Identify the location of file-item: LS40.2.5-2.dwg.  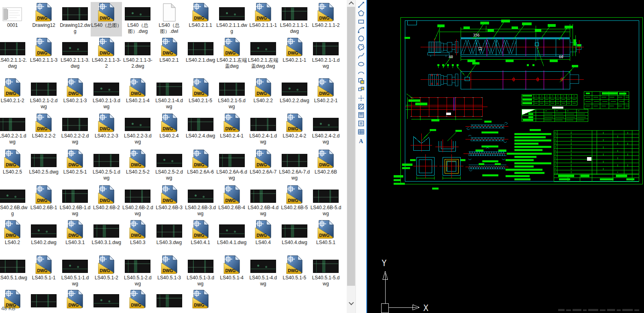
(169, 166).